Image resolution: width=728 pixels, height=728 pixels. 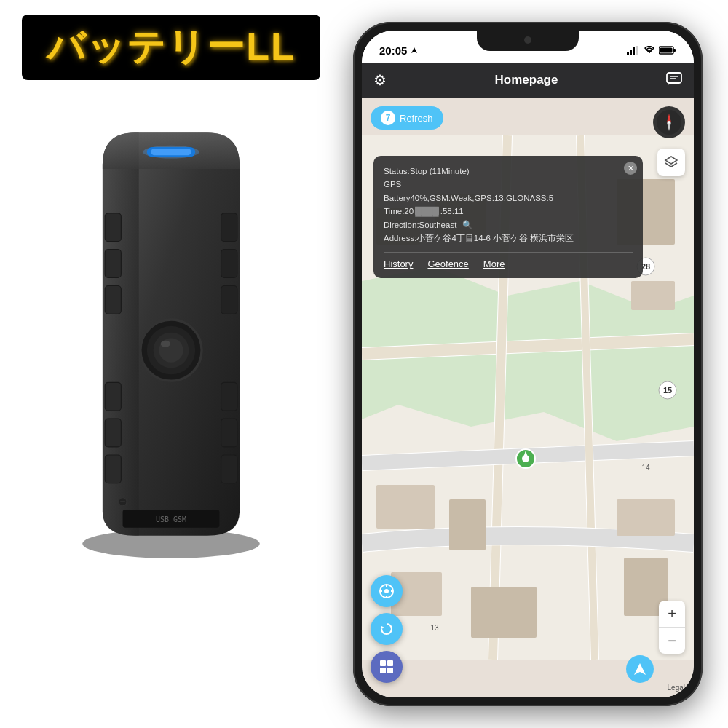 I want to click on signal-icon, so click(x=633, y=50).